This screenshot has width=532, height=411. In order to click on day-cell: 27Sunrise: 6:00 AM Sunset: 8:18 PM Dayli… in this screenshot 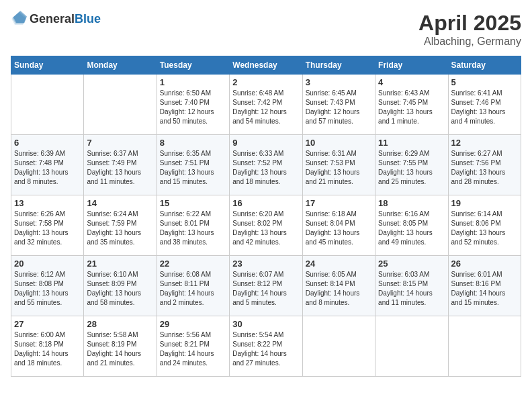, I will do `click(48, 347)`.